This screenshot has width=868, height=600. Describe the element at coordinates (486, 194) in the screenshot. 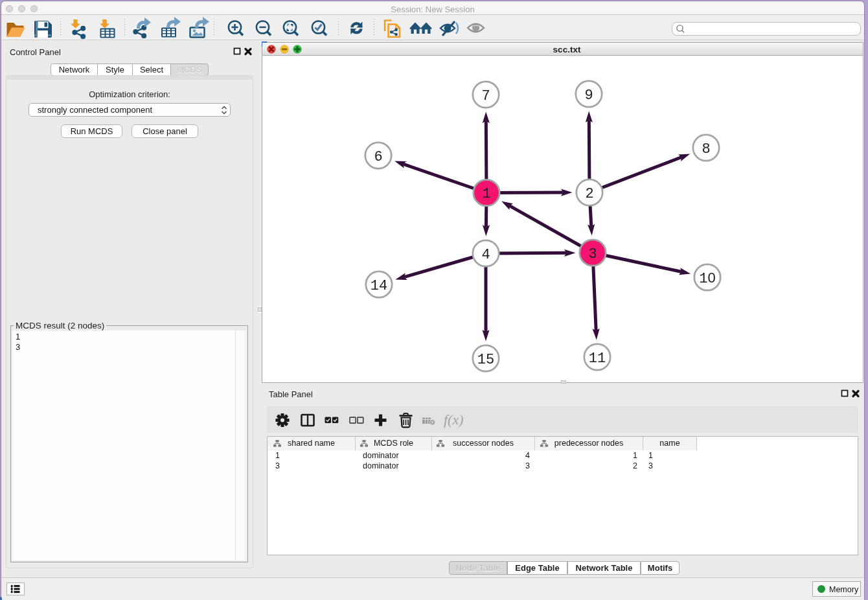

I see `svg-text: 1` at that location.